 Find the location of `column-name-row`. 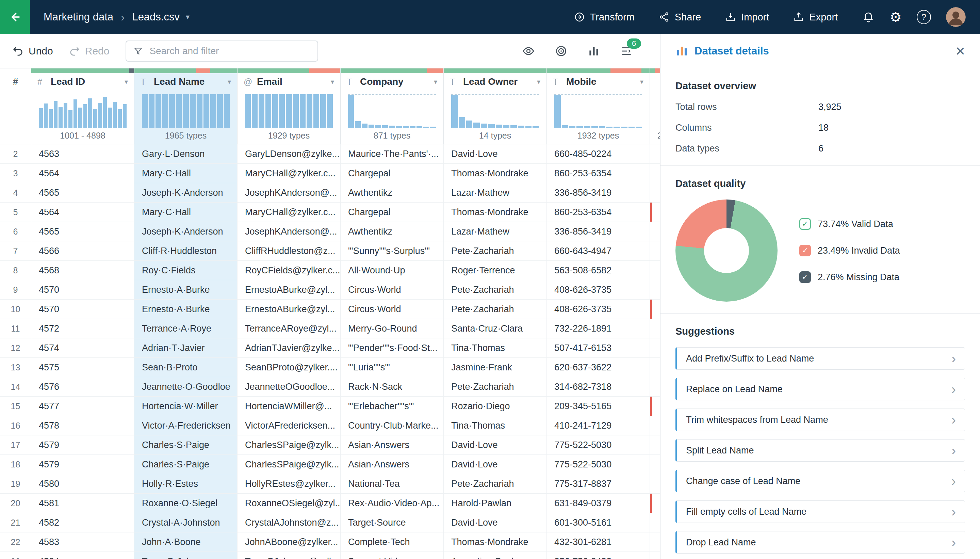

column-name-row is located at coordinates (655, 82).